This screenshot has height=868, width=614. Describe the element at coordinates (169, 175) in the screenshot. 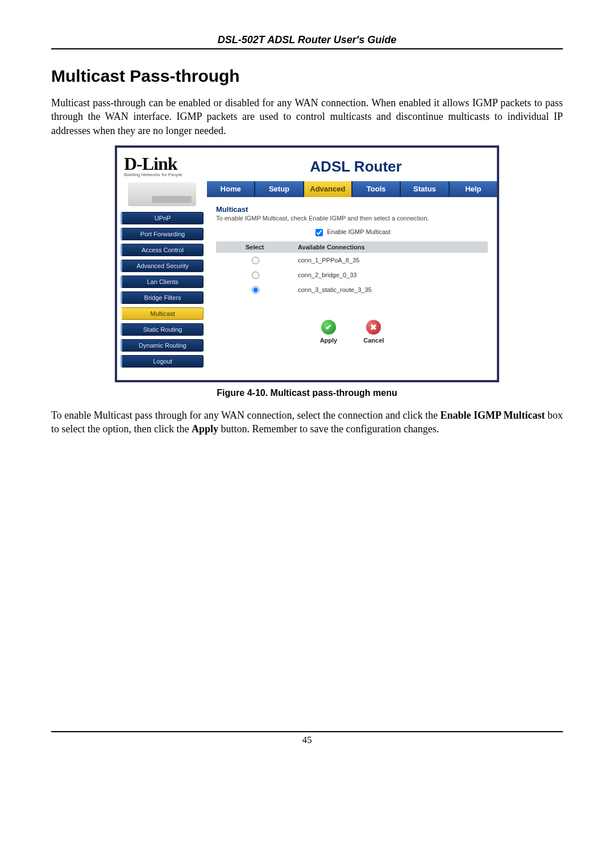

I see `brand-tagline: Building Networks for People` at that location.